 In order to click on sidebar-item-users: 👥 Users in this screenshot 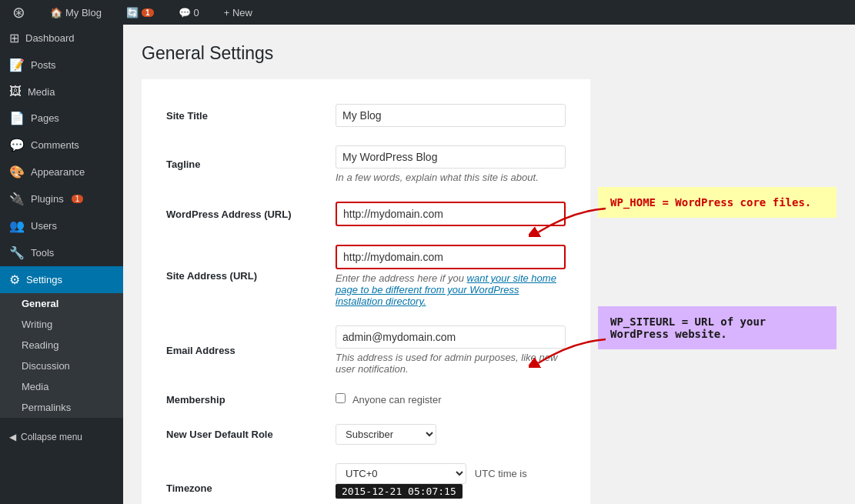, I will do `click(62, 226)`.